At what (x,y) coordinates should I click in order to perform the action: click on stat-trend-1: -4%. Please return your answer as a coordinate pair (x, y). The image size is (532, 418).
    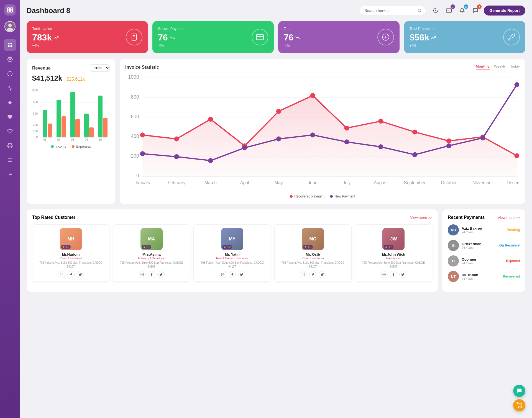
    Looking at the image, I should click on (205, 46).